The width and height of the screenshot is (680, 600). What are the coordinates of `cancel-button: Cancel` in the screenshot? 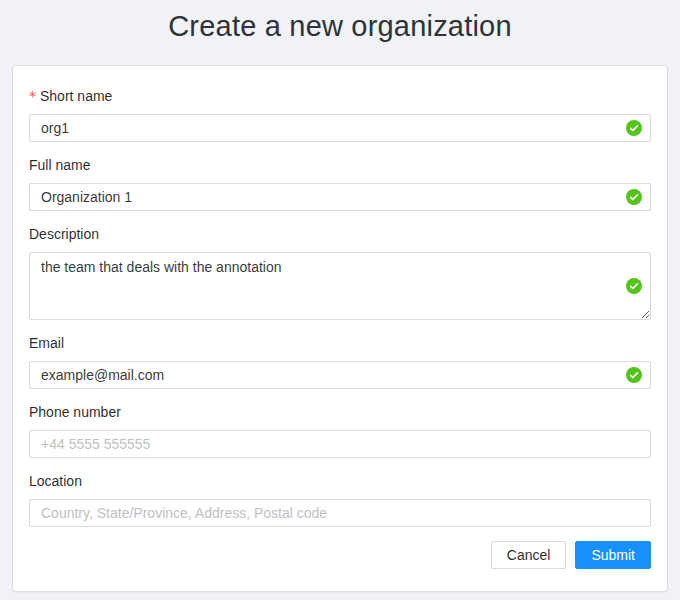 It's located at (529, 555).